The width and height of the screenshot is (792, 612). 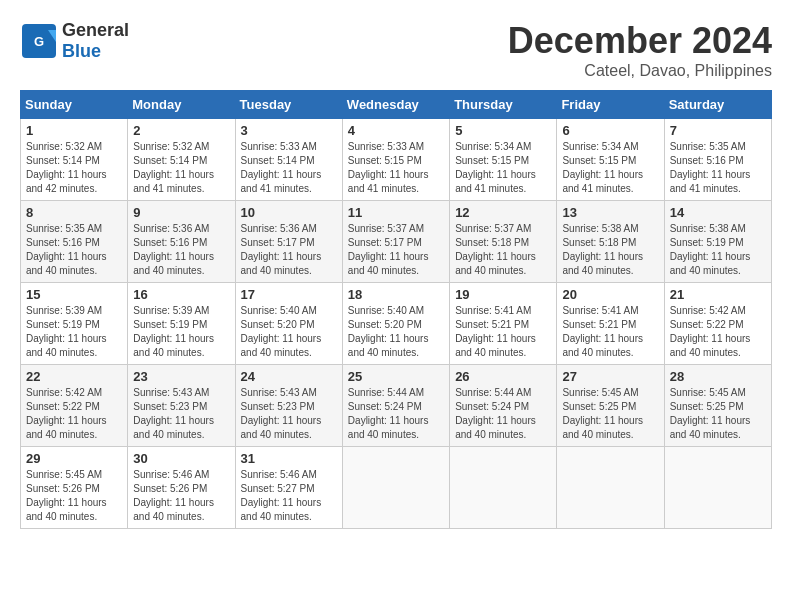 I want to click on day-number: 29, so click(x=74, y=458).